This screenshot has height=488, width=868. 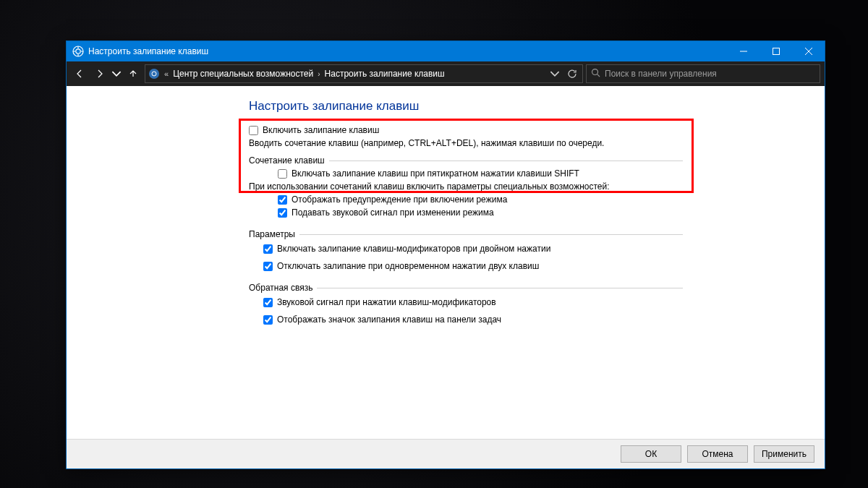 I want to click on recent-dropdown, so click(x=116, y=74).